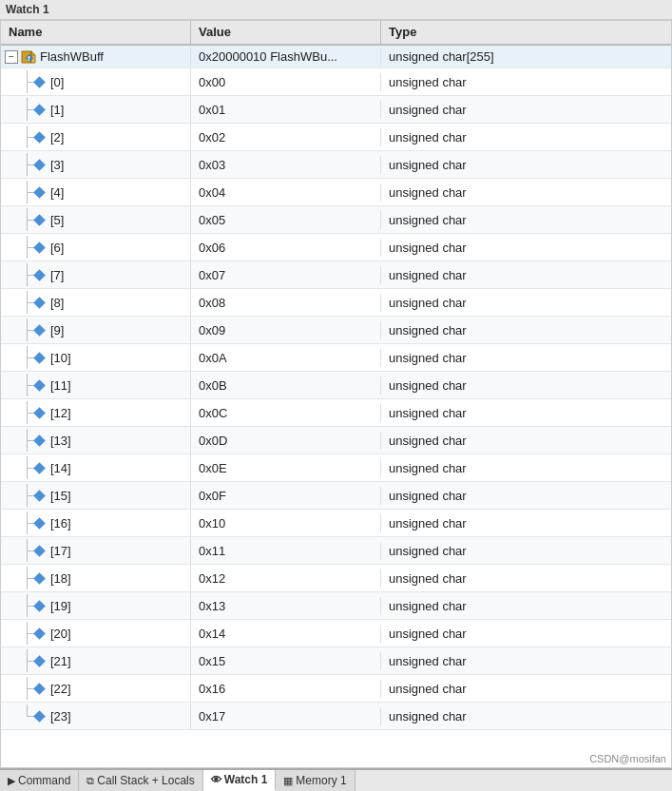 Image resolution: width=672 pixels, height=791 pixels. Describe the element at coordinates (96, 633) in the screenshot. I see `item-name-cell: [20]` at that location.